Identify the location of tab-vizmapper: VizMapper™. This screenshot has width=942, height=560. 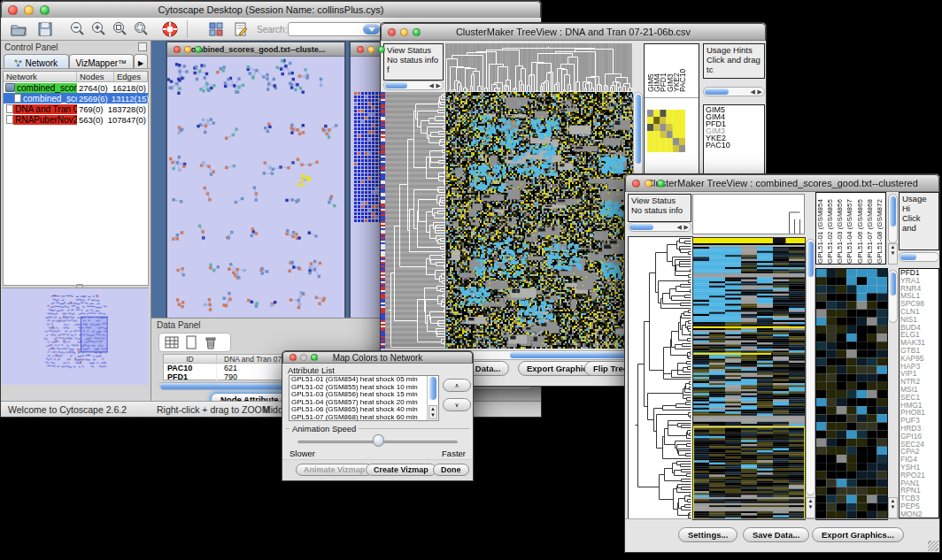
(102, 61).